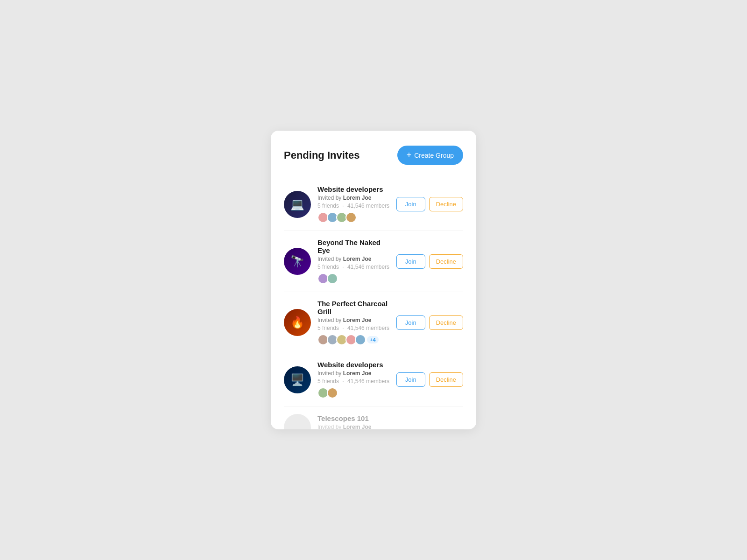 This screenshot has height=560, width=747. What do you see at coordinates (297, 322) in the screenshot?
I see `group-avatar: 🔥` at bounding box center [297, 322].